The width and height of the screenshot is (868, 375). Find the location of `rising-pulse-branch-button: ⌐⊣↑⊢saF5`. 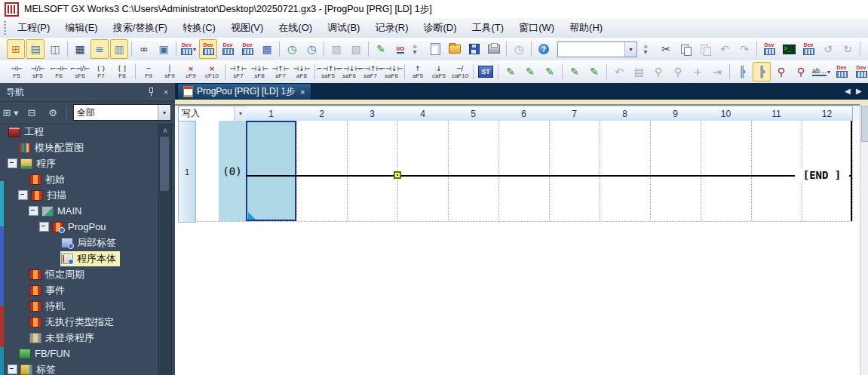

rising-pulse-branch-button: ⌐⊣↑⊢saF5 is located at coordinates (328, 72).